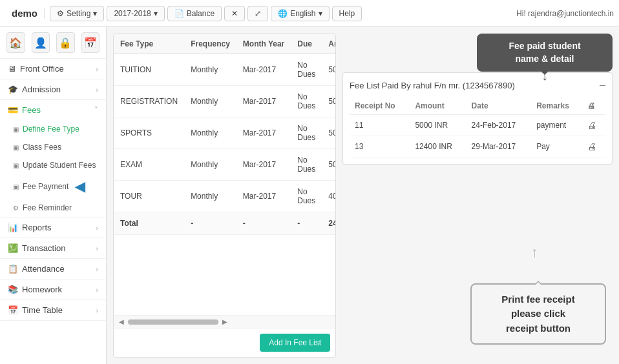  I want to click on sidebar-item-fees: 💳 Fees ˅, so click(53, 110).